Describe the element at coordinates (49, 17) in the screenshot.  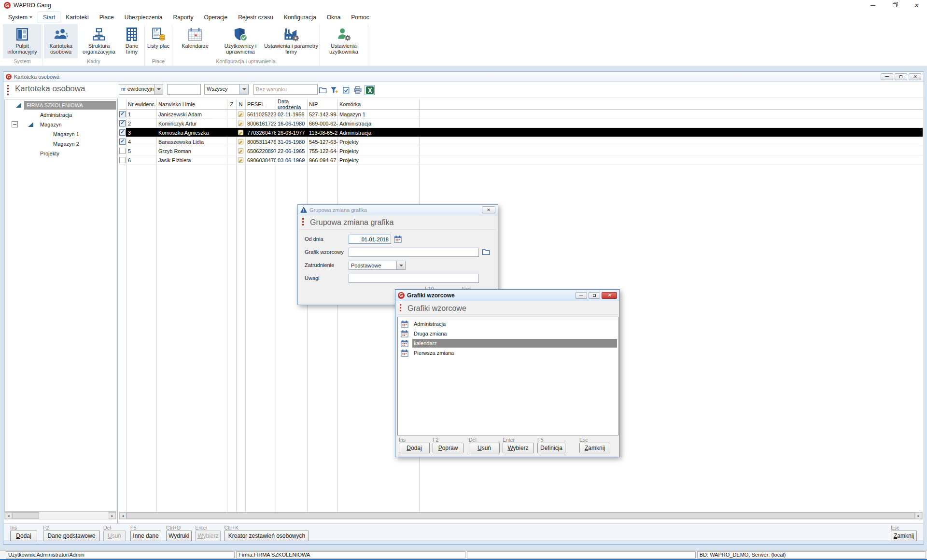
I see `menu-start: Start` at that location.